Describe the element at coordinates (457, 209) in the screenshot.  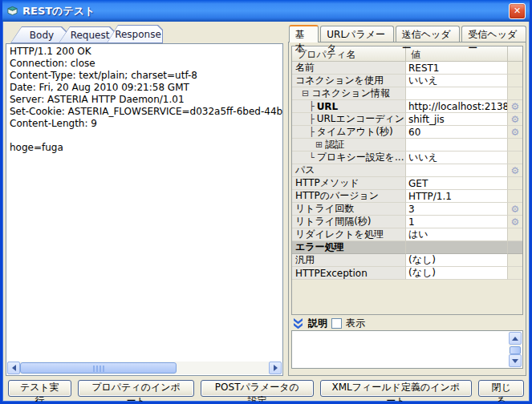
I see `property-value: 3` at that location.